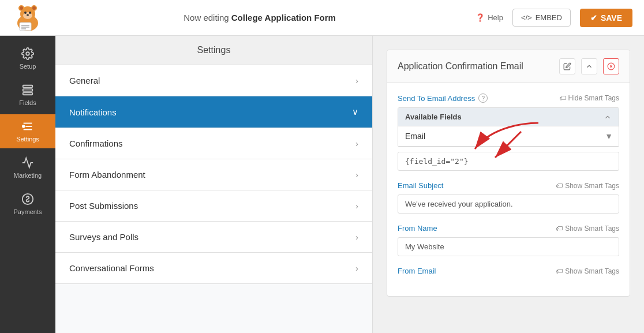 This screenshot has width=644, height=333. Describe the element at coordinates (508, 229) in the screenshot. I see `from-name-label-row: From Name 🏷 Show Smart Tags` at that location.